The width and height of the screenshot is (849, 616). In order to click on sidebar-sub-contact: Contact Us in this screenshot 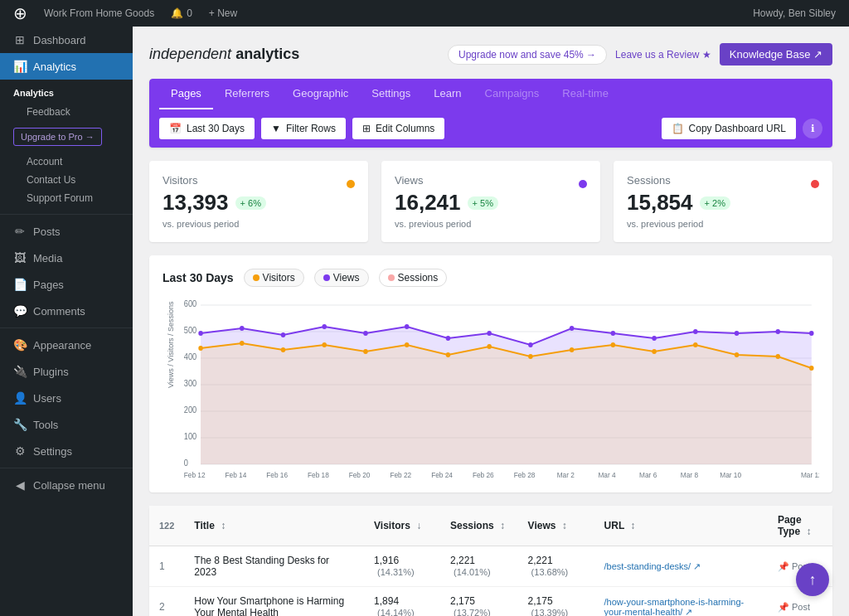, I will do `click(66, 180)`.